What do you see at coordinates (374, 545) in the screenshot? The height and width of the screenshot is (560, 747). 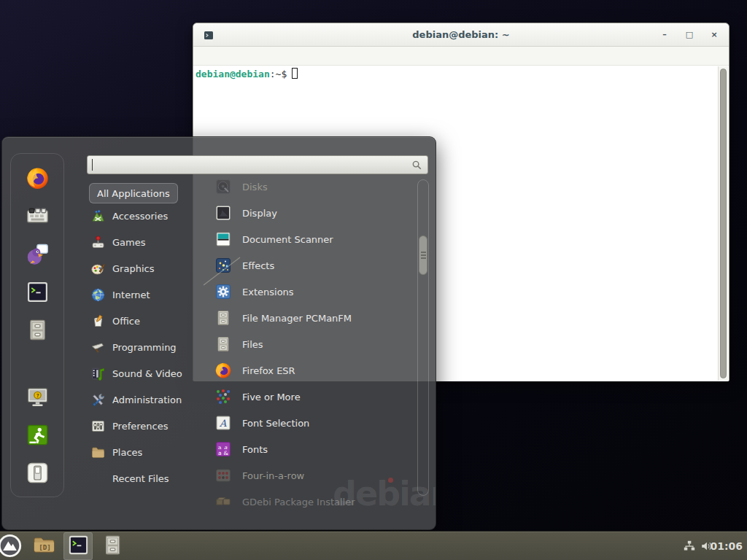 I see `taskbar-panel: [D] 01:06` at bounding box center [374, 545].